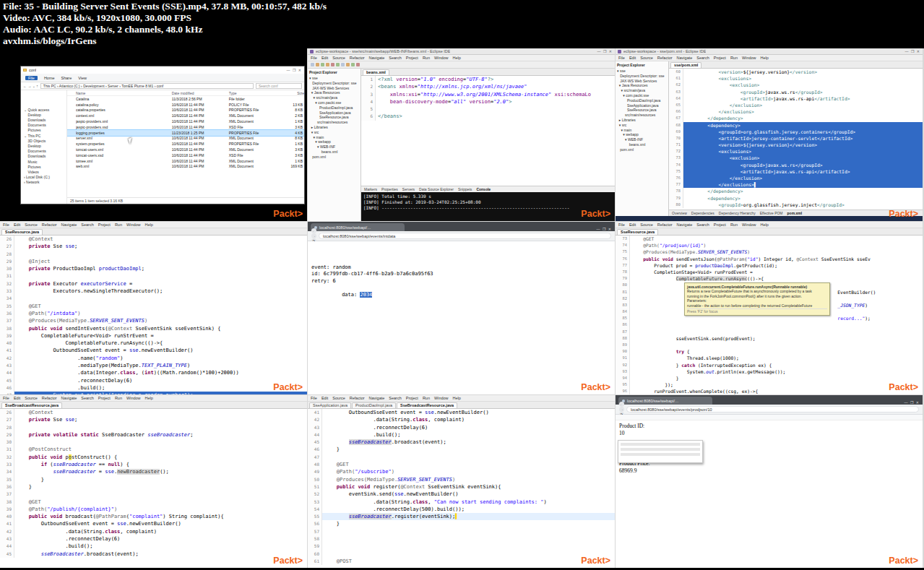 The width and height of the screenshot is (924, 570). Describe the element at coordinates (335, 147) in the screenshot. I see `tree-item: ▾ WEB-INF` at that location.